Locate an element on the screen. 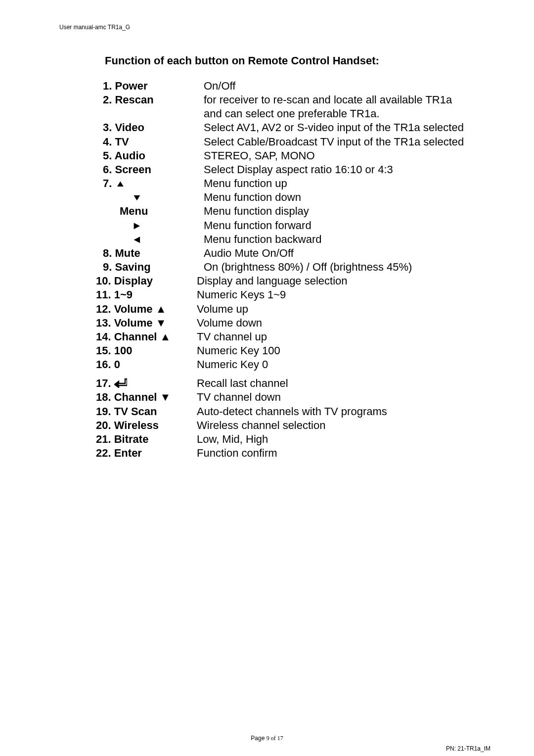 Image resolution: width=534 pixels, height=756 pixels. item-description: Menu function display is located at coordinates (256, 211).